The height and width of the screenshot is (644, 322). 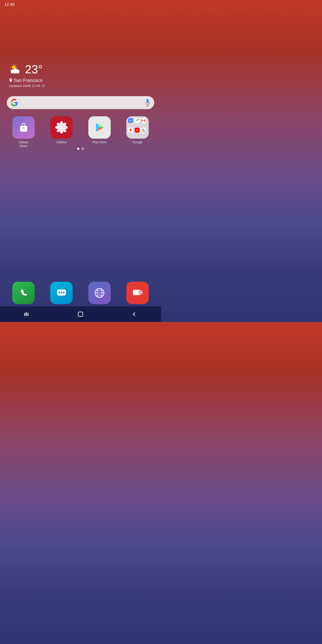 I want to click on weather-city: San Francisco, so click(x=28, y=80).